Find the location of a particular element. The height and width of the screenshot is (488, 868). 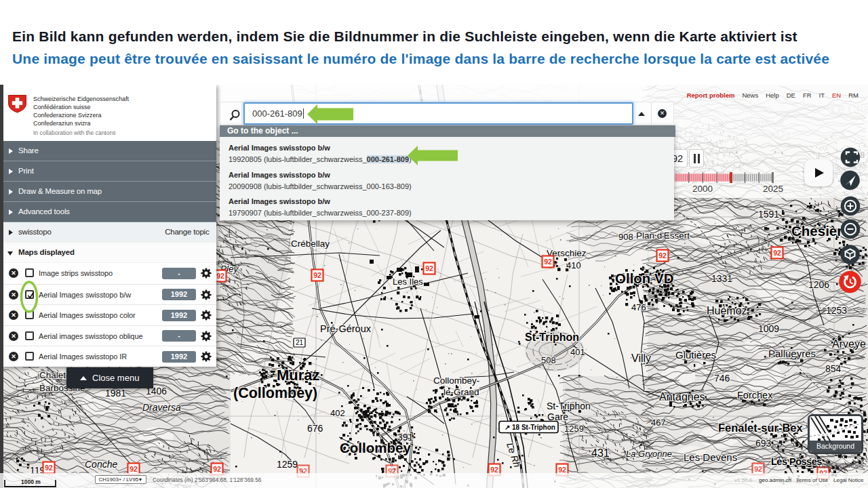

svg-text: Pré-Géroux is located at coordinates (346, 329).